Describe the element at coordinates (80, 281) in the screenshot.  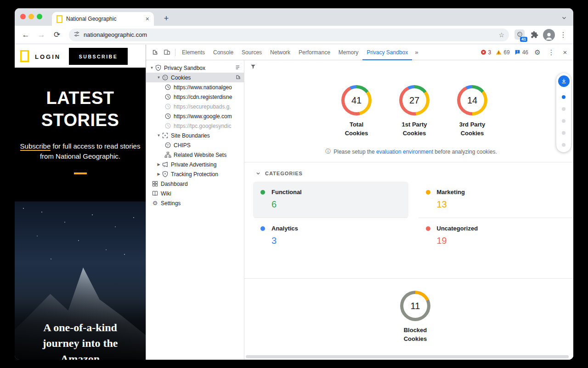
I see `story-hero-image: A one-of-a-kind journey into the Amazon` at that location.